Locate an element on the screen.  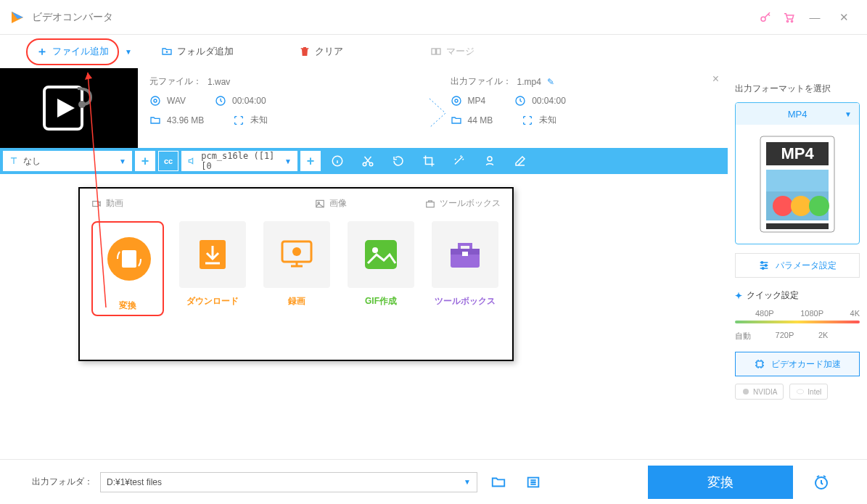
scale-720p: 720P is located at coordinates (785, 336).